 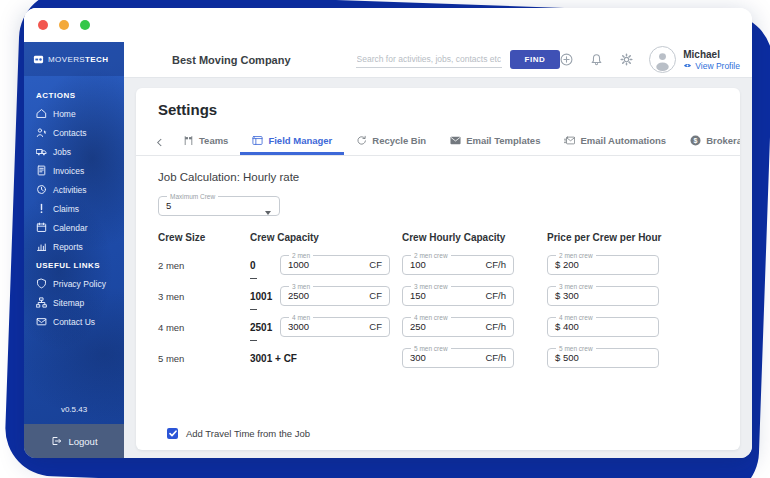 What do you see at coordinates (566, 60) in the screenshot?
I see `add-circle-icon` at bounding box center [566, 60].